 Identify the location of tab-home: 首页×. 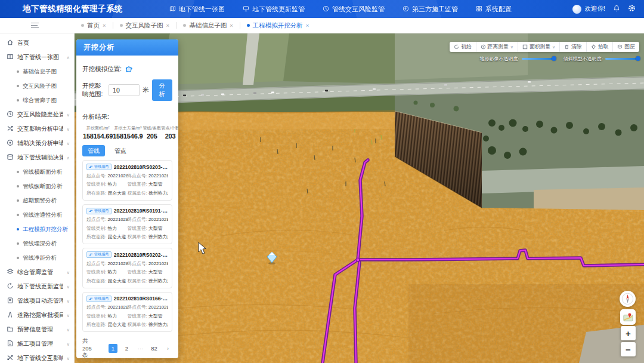
(94, 26).